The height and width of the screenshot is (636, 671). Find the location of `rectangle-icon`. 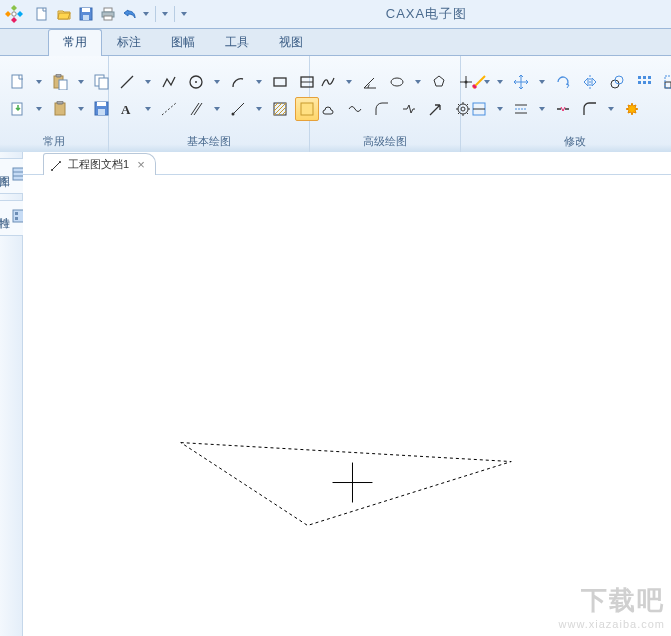

rectangle-icon is located at coordinates (280, 82).